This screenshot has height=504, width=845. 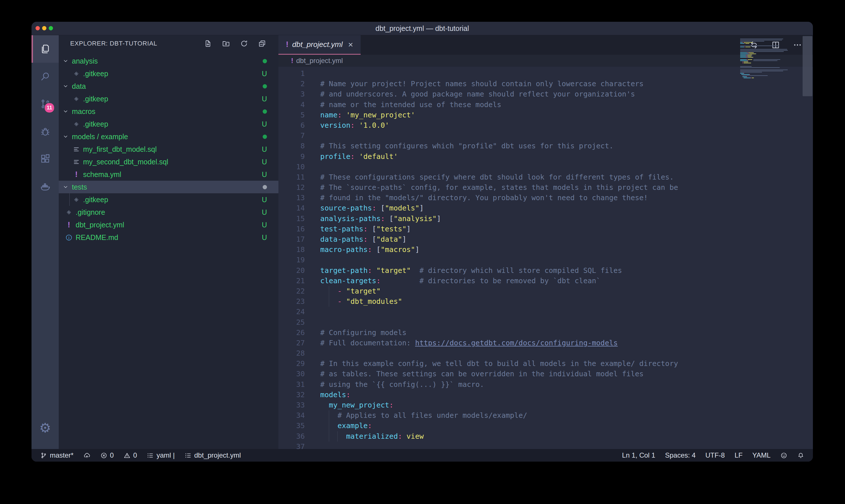 I want to click on code-line-25: 25, so click(x=546, y=323).